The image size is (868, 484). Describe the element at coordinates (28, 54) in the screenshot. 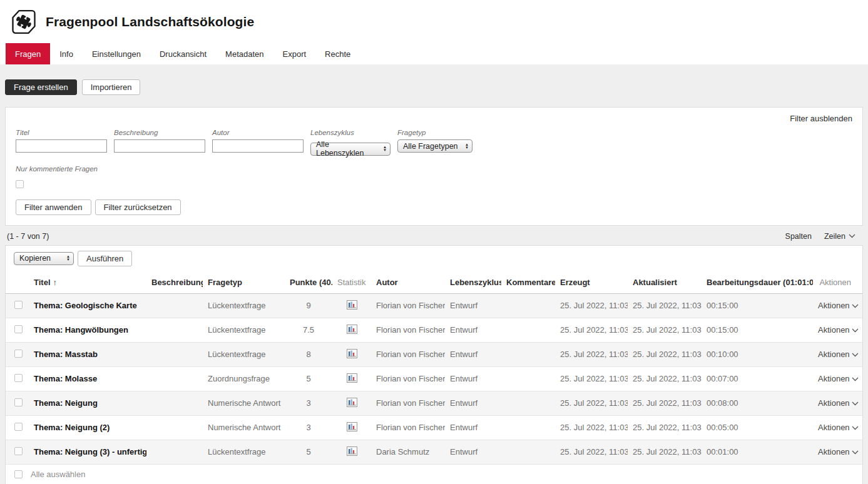

I see `tab-fragen: Fragen` at that location.